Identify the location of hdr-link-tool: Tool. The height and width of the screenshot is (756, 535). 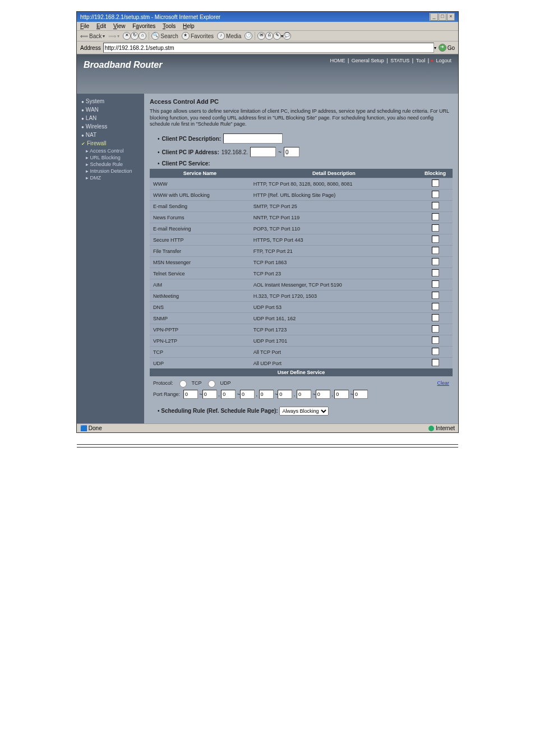
(421, 61).